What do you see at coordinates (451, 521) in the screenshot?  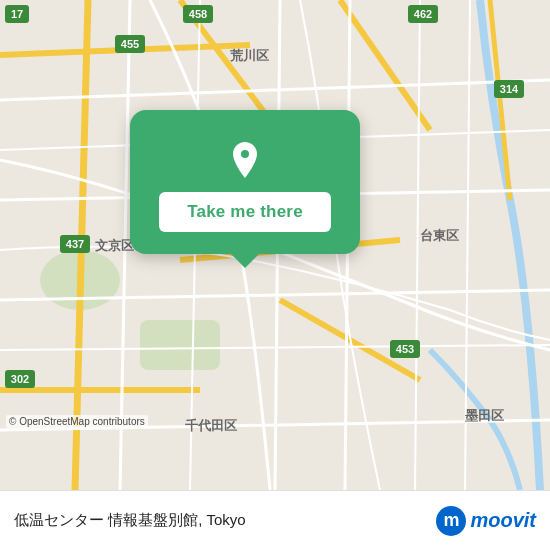 I see `moovit-icon: m` at bounding box center [451, 521].